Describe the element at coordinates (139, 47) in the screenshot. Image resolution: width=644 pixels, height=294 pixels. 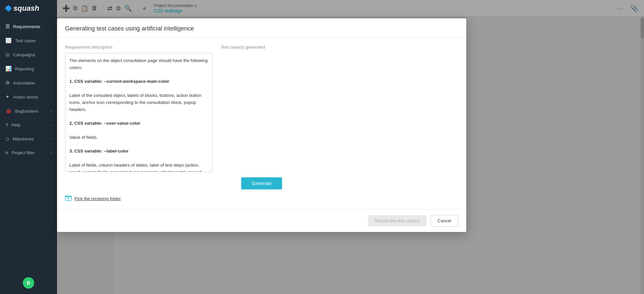
I see `requirement-col-label: Requirement description` at that location.